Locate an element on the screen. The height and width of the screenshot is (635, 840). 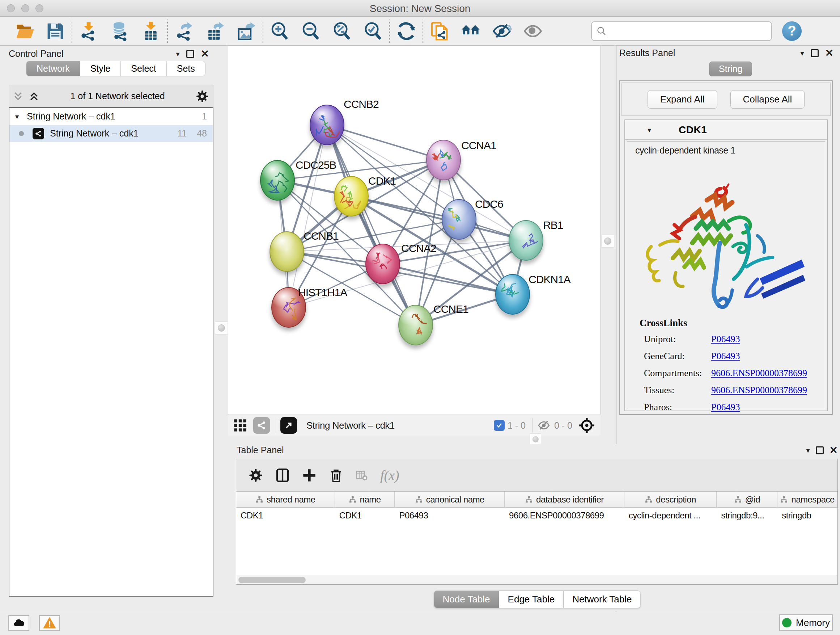
refresh-button is located at coordinates (406, 31).